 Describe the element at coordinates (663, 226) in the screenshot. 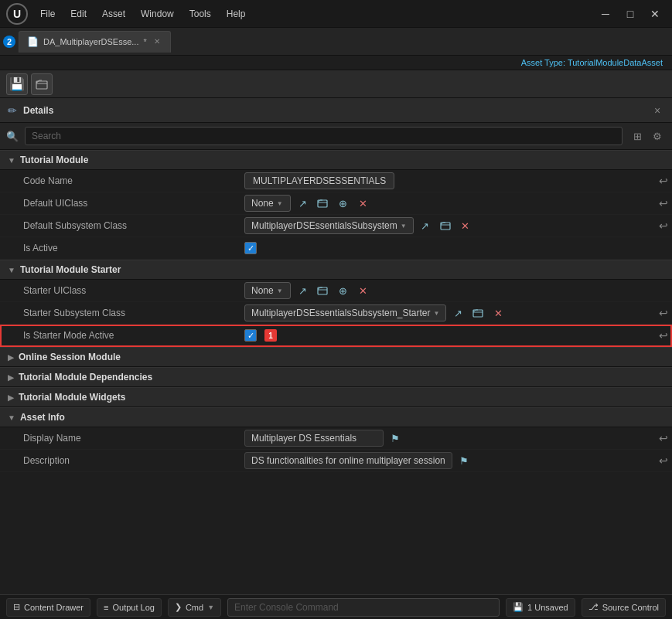

I see `reset-subsystem-button: ↩` at that location.